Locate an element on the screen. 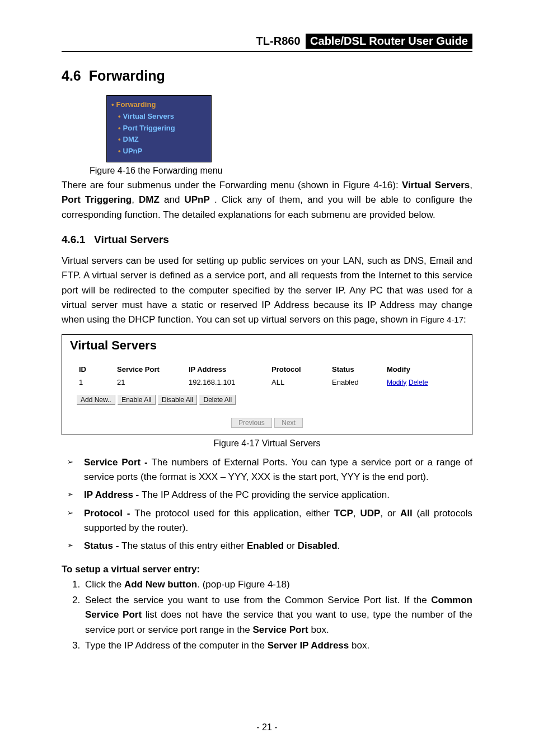  virtual-servers-title: Virtual Servers is located at coordinates (268, 346).